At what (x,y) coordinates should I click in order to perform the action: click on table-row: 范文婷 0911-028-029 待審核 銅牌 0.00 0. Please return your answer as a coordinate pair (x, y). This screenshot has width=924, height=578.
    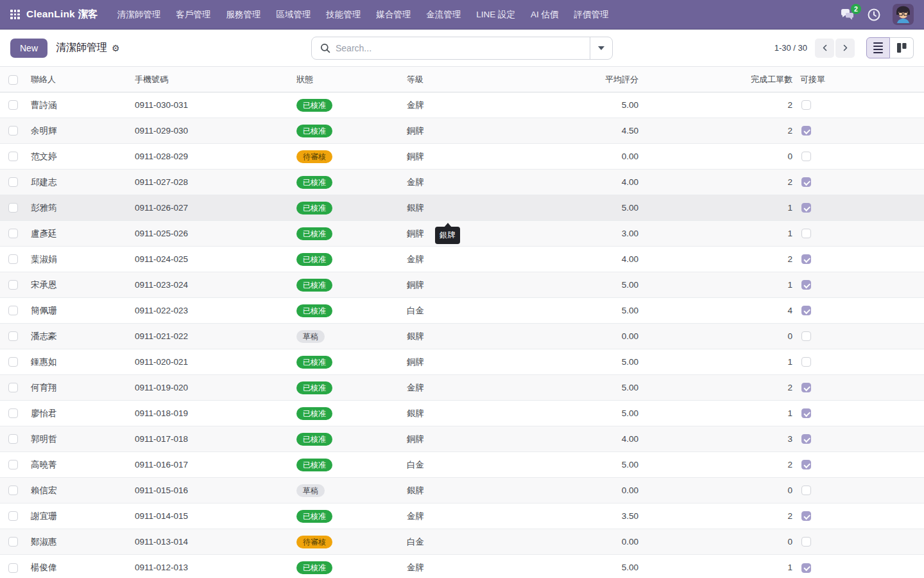
    Looking at the image, I should click on (462, 157).